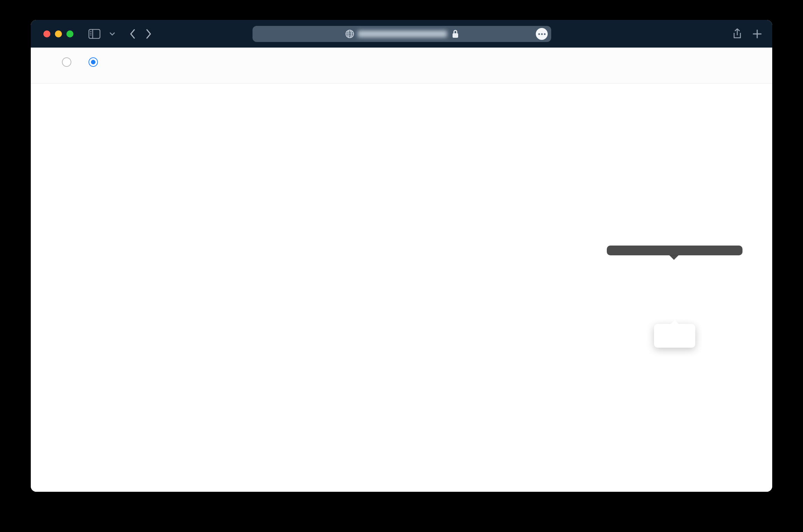 This screenshot has height=532, width=803. What do you see at coordinates (675, 250) in the screenshot?
I see `path-tooltip` at bounding box center [675, 250].